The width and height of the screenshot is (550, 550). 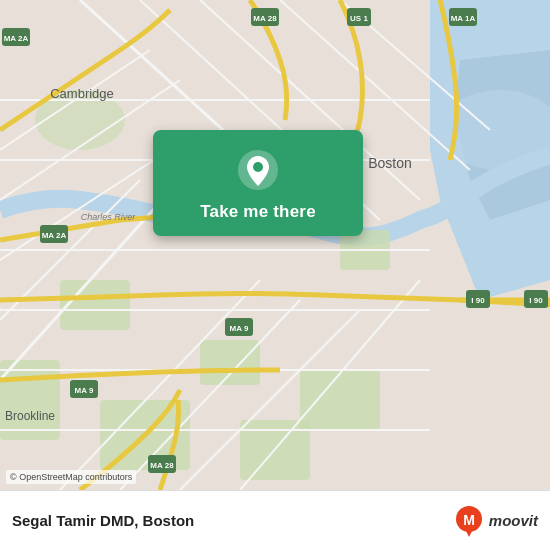 What do you see at coordinates (496, 521) in the screenshot?
I see `moovit-logo: M moovit` at bounding box center [496, 521].